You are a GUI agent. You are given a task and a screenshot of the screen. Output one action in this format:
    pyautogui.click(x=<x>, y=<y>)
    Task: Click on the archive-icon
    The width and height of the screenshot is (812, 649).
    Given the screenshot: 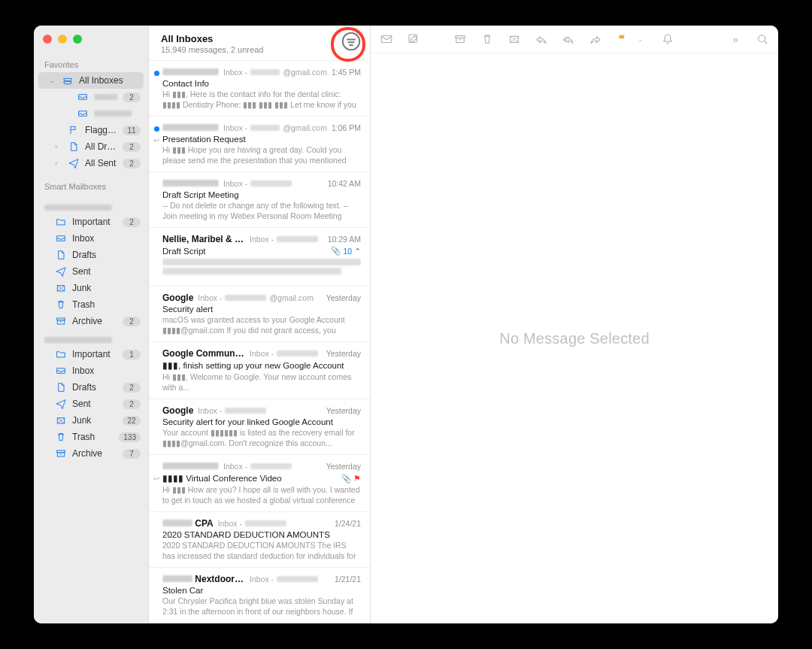 What is the action you would take?
    pyautogui.click(x=61, y=321)
    